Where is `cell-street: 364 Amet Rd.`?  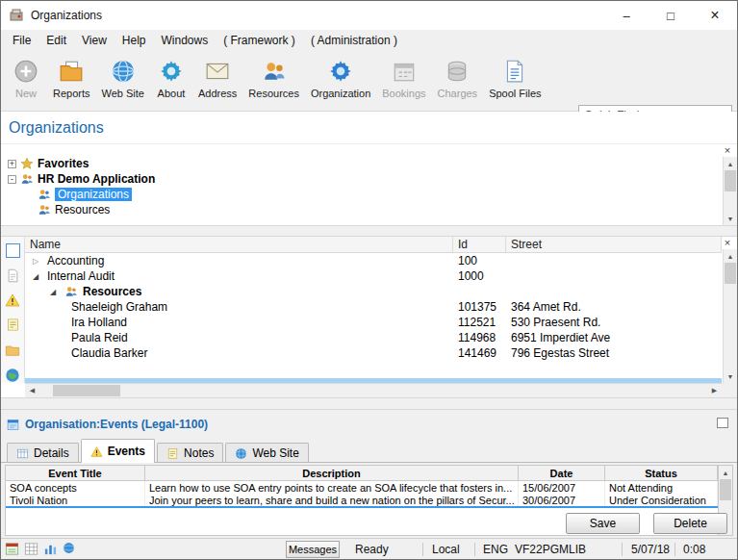
cell-street: 364 Amet Rd. is located at coordinates (614, 307).